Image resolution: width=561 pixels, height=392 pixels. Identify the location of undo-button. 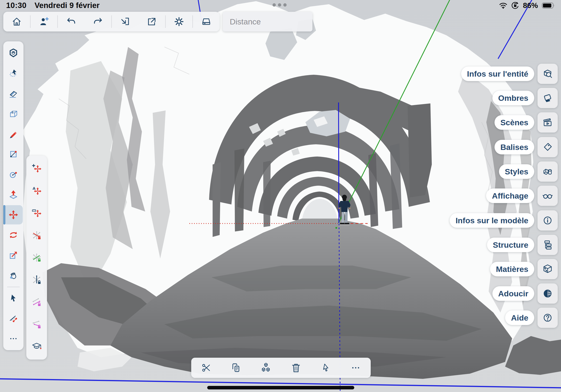
(71, 22).